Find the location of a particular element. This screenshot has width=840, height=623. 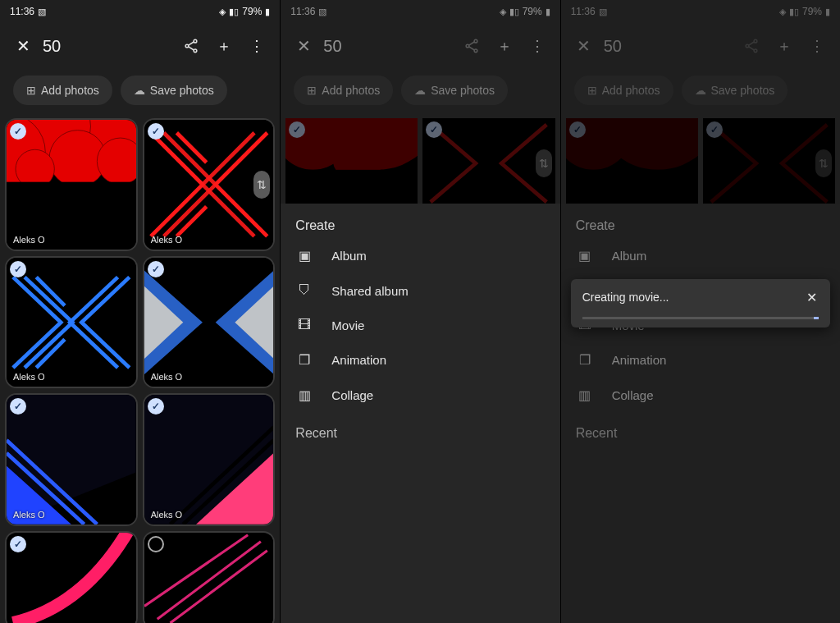

item-label: Collage is located at coordinates (353, 396).